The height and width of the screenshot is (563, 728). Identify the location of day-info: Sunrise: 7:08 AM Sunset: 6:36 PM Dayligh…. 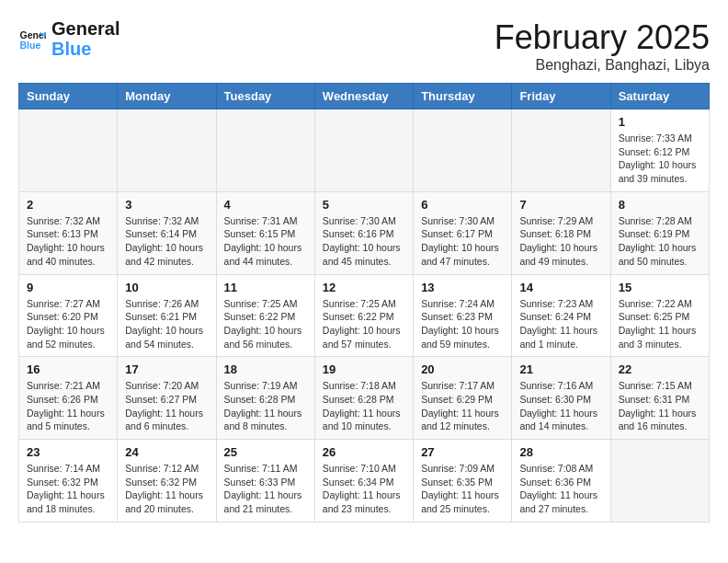
(561, 489).